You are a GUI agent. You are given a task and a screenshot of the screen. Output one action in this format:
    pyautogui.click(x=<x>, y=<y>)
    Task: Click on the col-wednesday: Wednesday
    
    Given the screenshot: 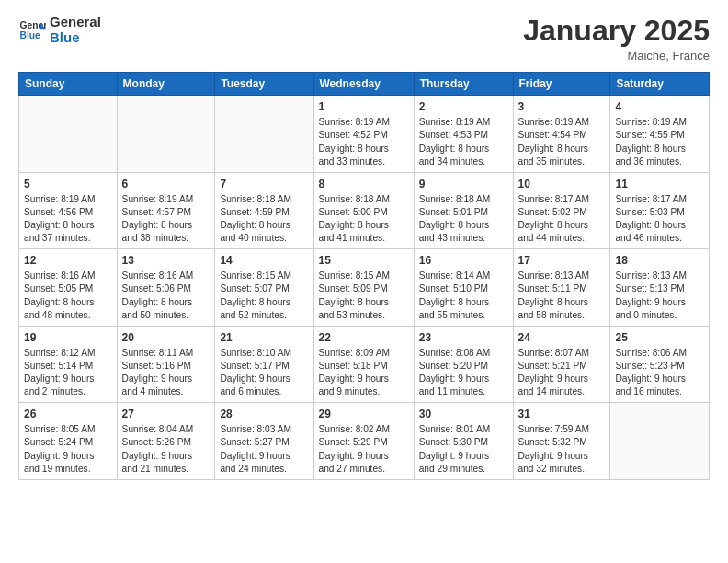 What is the action you would take?
    pyautogui.click(x=364, y=85)
    